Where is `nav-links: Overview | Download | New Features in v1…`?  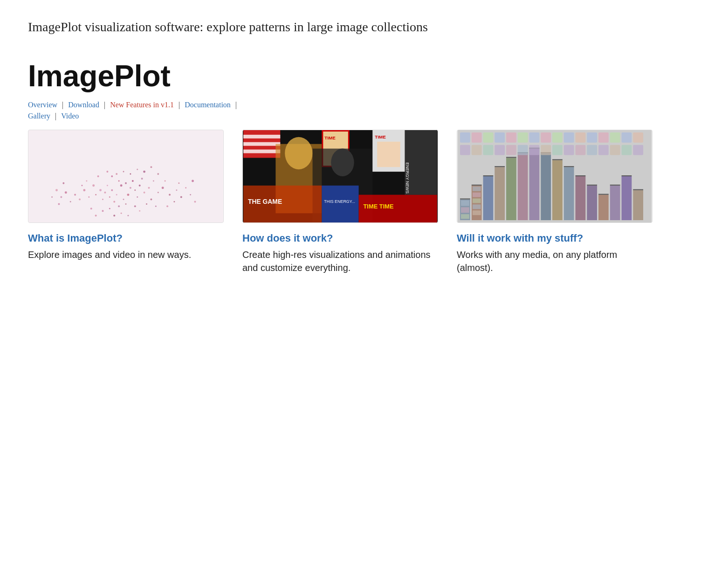 nav-links: Overview | Download | New Features in v1… is located at coordinates (364, 111).